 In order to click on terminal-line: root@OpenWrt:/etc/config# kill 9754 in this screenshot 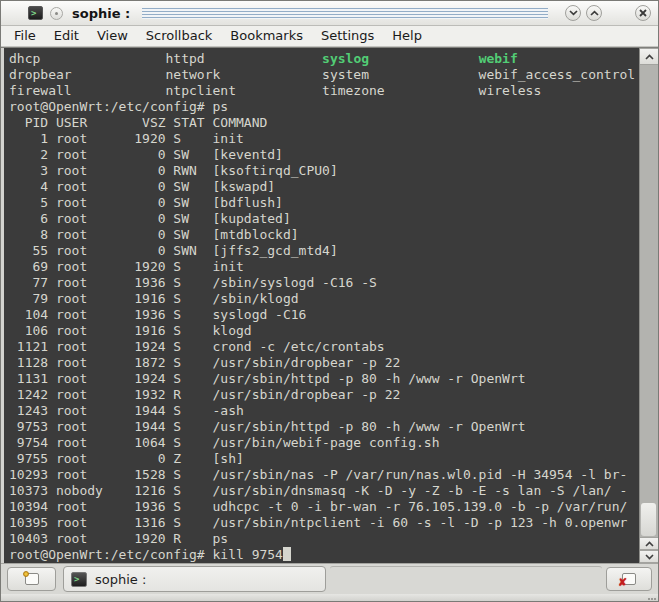, I will do `click(324, 555)`.